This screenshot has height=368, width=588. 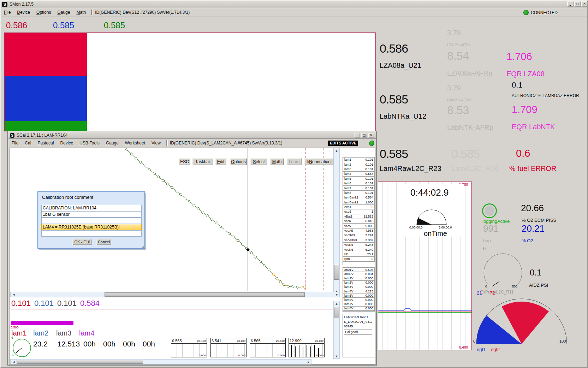 I want to click on smon-minimize-icon: _, so click(x=570, y=4).